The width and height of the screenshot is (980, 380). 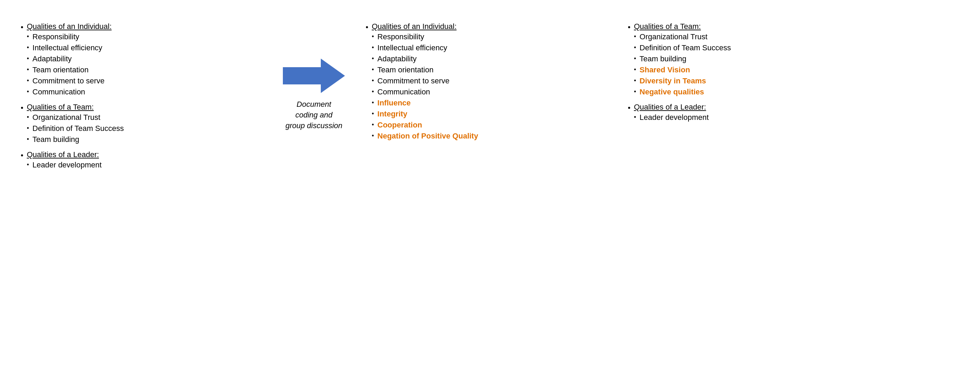 What do you see at coordinates (425, 125) in the screenshot?
I see `list-item: •Cooperation` at bounding box center [425, 125].